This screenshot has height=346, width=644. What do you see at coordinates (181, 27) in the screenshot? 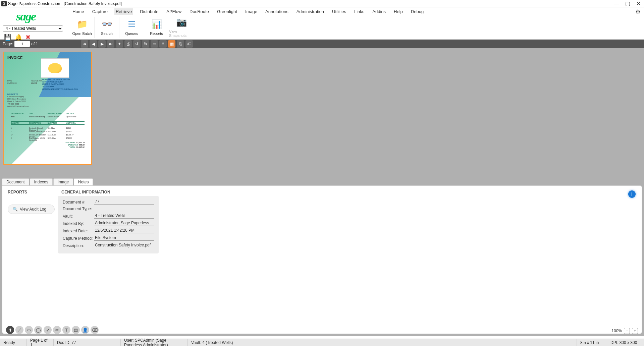
I see `ribbon-view-snapshots: 📷View Snapshots` at bounding box center [181, 27].